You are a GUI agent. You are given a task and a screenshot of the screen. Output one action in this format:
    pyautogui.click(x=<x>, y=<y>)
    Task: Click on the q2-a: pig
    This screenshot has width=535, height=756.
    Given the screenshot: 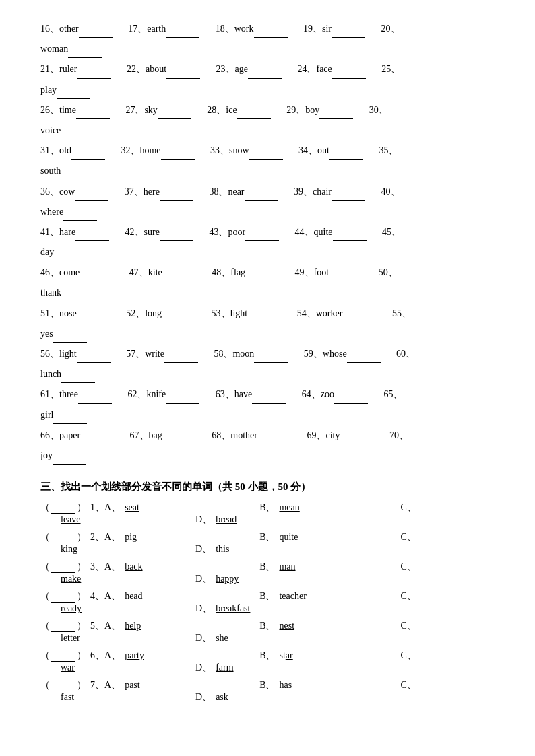 What is the action you would take?
    pyautogui.click(x=192, y=537)
    